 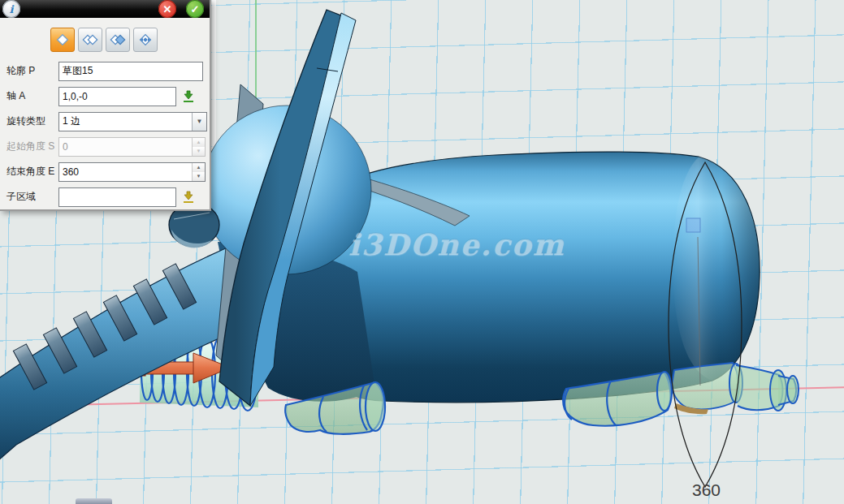 What do you see at coordinates (125, 122) in the screenshot?
I see `revolve-type-value` at bounding box center [125, 122].